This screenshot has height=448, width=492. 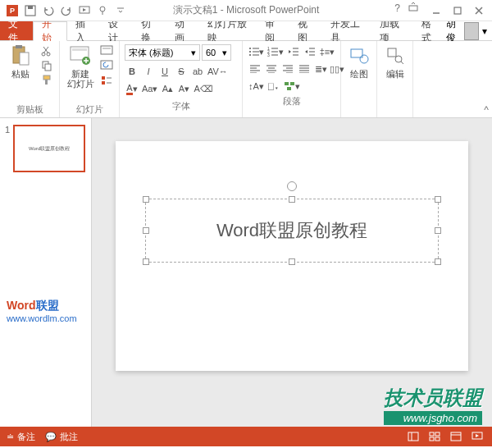 What do you see at coordinates (310, 52) in the screenshot?
I see `increase-indent-button` at bounding box center [310, 52].